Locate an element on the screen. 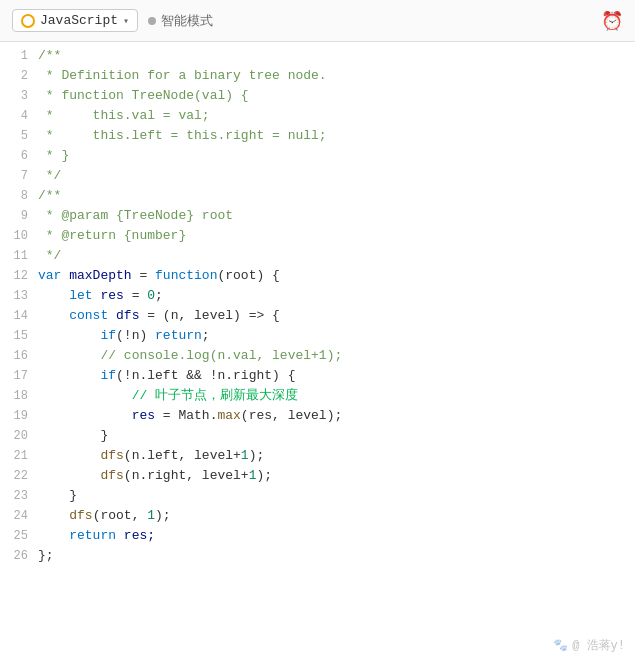 The image size is (635, 664). line-num: 26 is located at coordinates (14, 556).